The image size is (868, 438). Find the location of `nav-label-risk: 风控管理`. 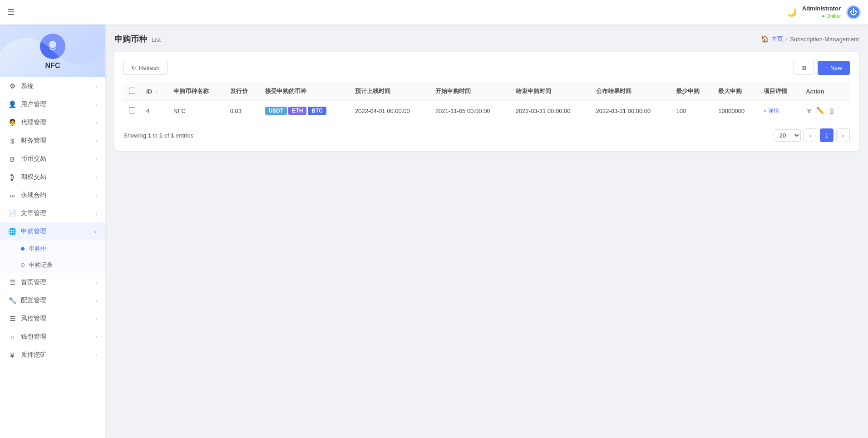

nav-label-risk: 风控管理 is located at coordinates (34, 319).